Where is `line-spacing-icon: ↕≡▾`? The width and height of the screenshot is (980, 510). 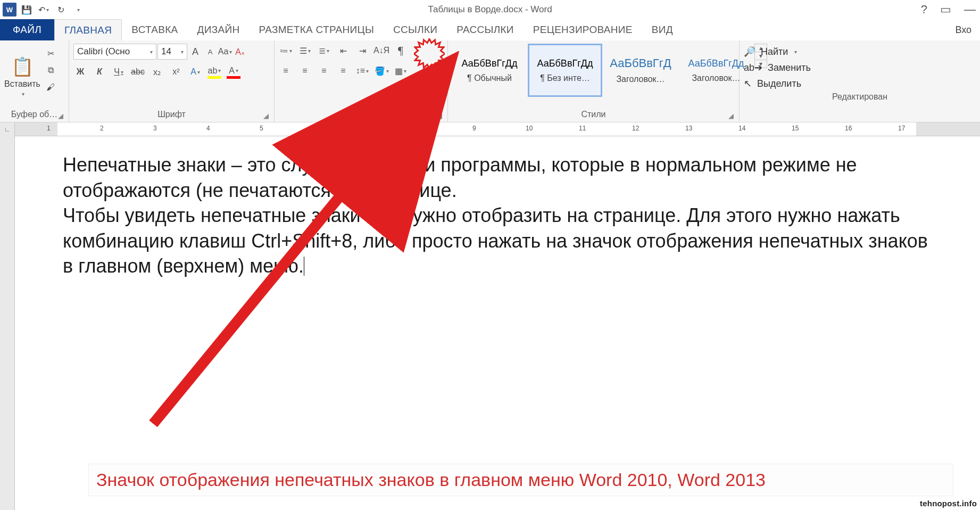
line-spacing-icon: ↕≡▾ is located at coordinates (362, 71).